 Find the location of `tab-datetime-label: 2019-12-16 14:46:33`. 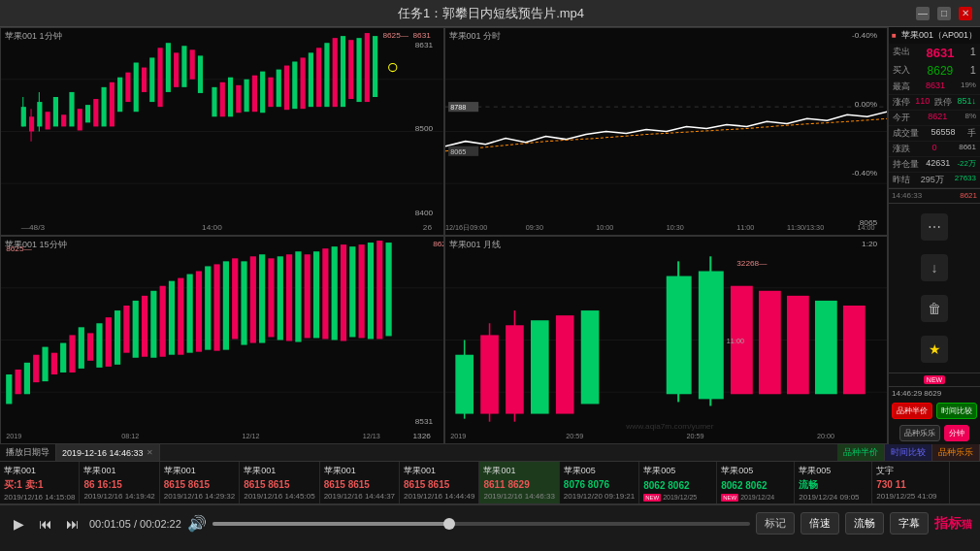

tab-datetime-label: 2019-12-16 14:46:33 is located at coordinates (103, 453).